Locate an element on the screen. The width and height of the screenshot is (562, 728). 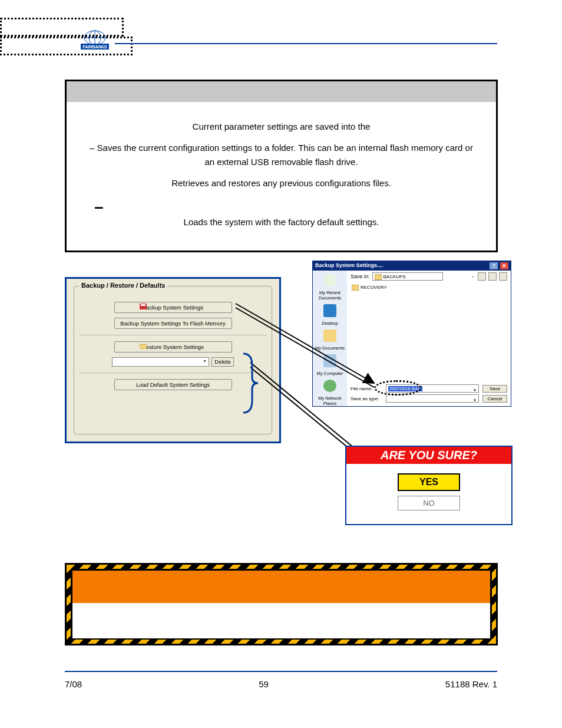
info-line-4: Loads the system with the factory defaul… is located at coordinates (282, 222).